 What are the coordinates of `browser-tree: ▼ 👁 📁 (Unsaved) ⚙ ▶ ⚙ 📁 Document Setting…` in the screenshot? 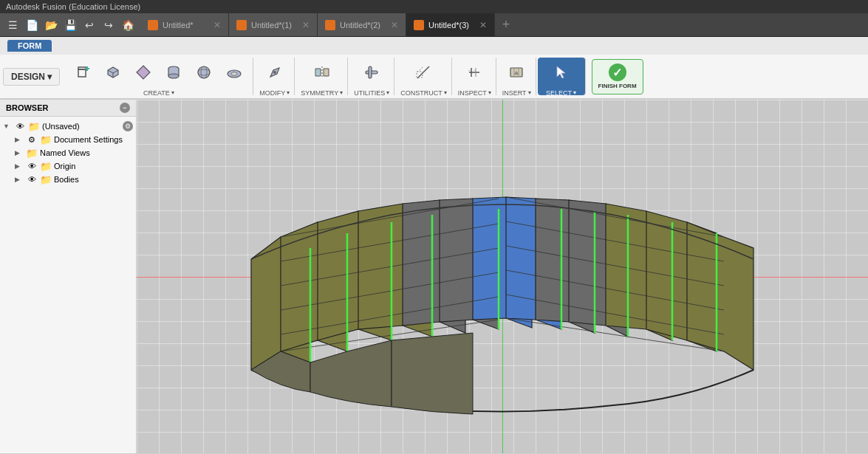 It's located at (68, 153).